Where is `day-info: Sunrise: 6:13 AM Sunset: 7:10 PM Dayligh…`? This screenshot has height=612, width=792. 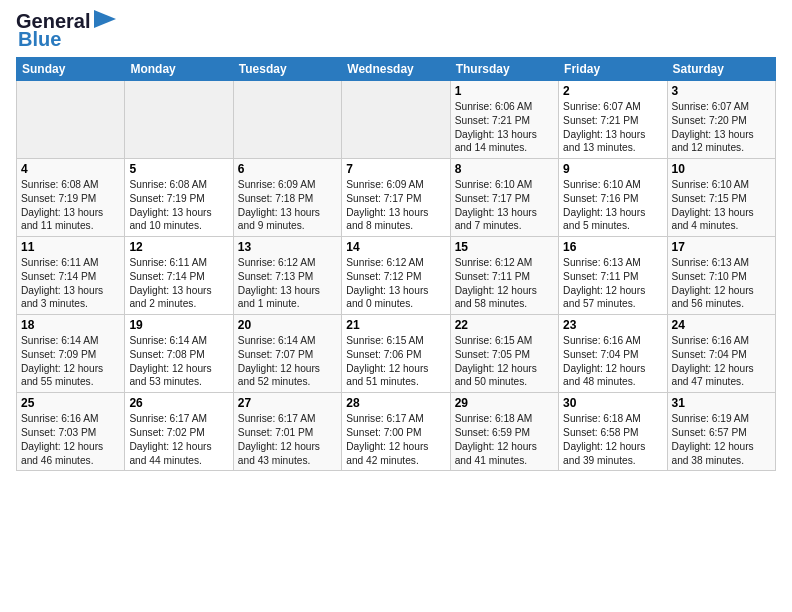 day-info: Sunrise: 6:13 AM Sunset: 7:10 PM Dayligh… is located at coordinates (722, 284).